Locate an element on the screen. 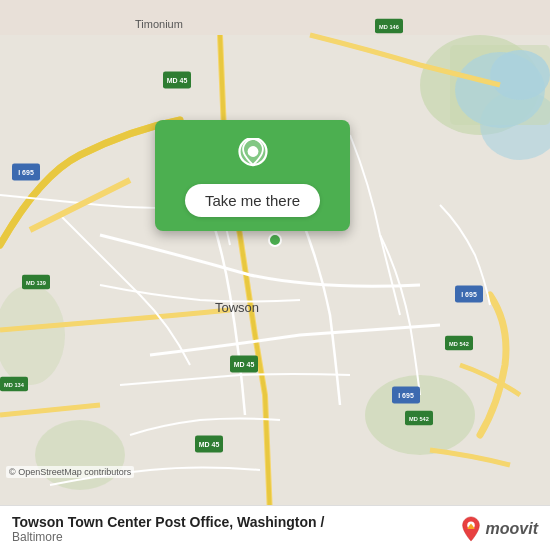 This screenshot has width=550, height=550. i695-bottom-right-badge: I 695 is located at coordinates (406, 395).